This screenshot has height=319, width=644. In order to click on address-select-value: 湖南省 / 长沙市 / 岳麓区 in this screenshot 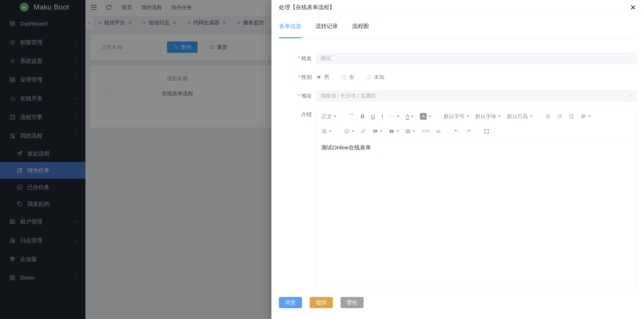, I will do `click(476, 96)`.